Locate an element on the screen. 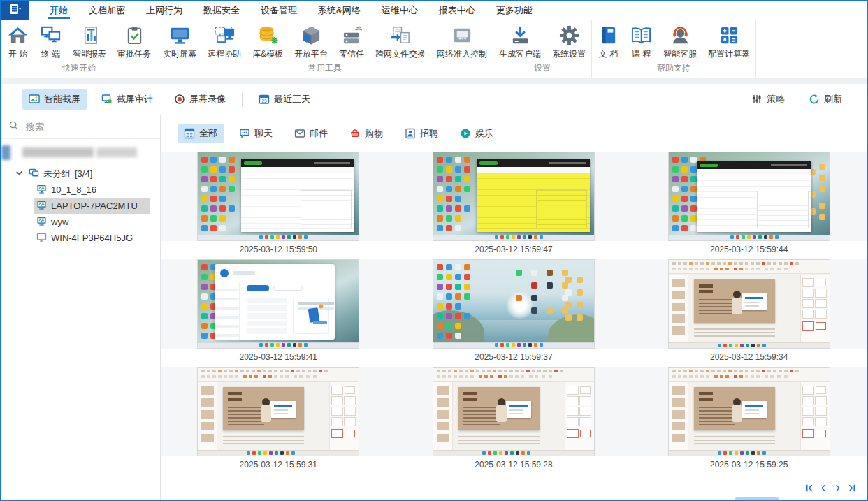 The width and height of the screenshot is (868, 501). monitor-icon is located at coordinates (180, 35).